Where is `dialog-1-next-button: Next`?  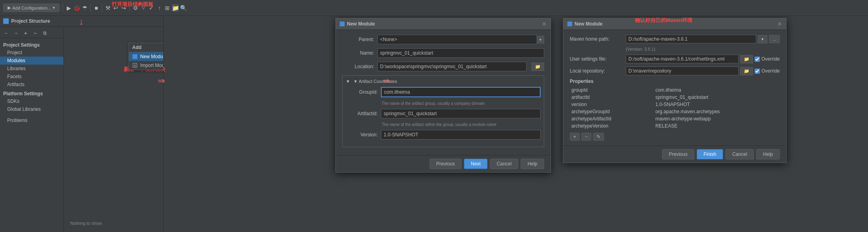
dialog-1-next-button: Next is located at coordinates (476, 164).